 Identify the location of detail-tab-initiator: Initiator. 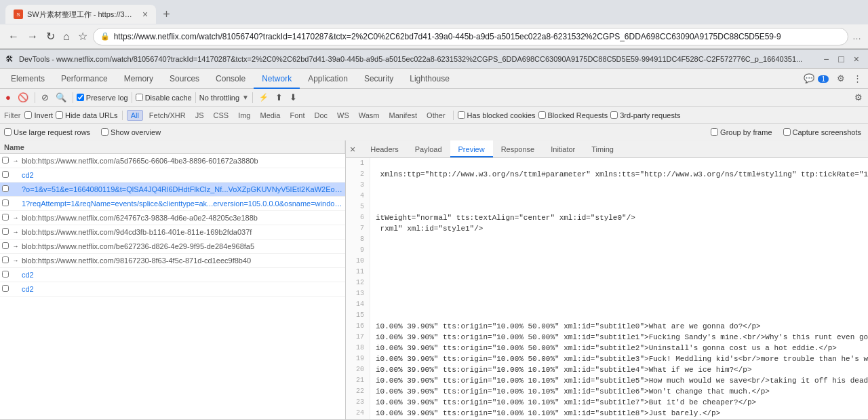
(563, 149).